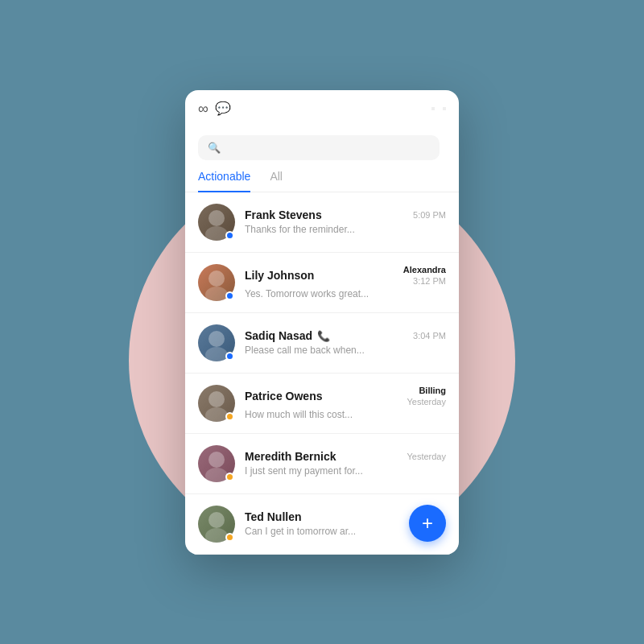 This screenshot has width=644, height=644. What do you see at coordinates (433, 109) in the screenshot?
I see `minimize-button` at bounding box center [433, 109].